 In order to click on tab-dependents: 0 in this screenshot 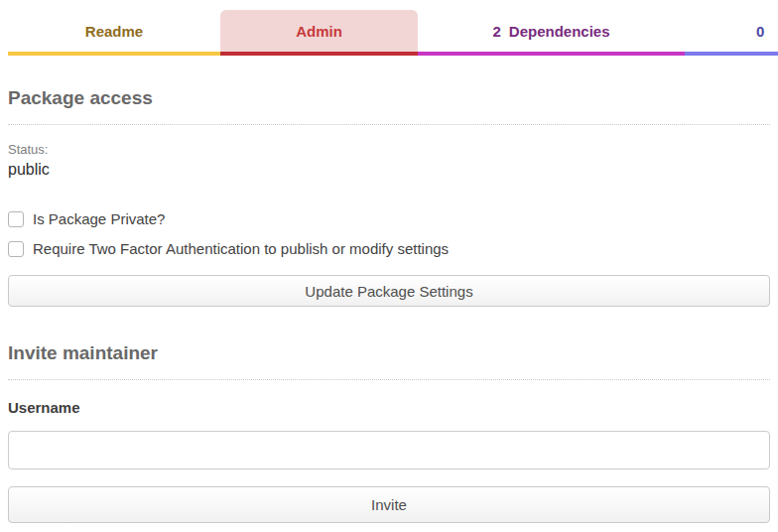, I will do `click(731, 33)`.